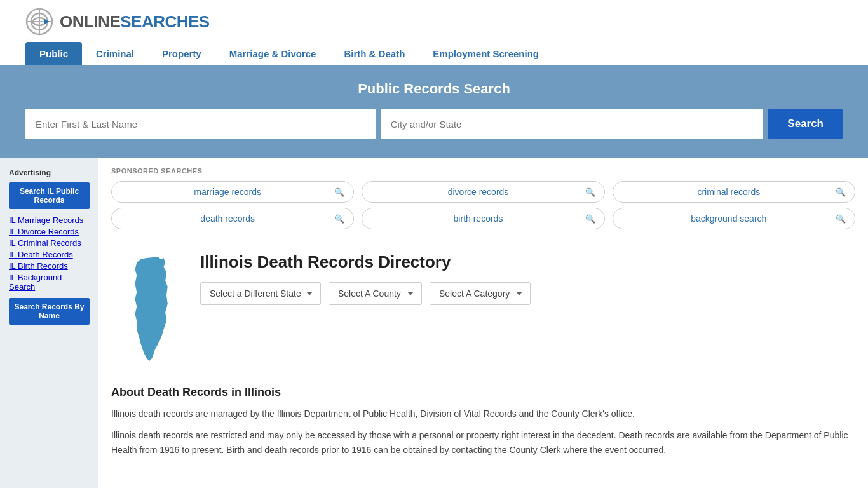 The height and width of the screenshot is (488, 868). I want to click on header: ONLINE SEARCHES Public Criminal Property…, so click(434, 33).